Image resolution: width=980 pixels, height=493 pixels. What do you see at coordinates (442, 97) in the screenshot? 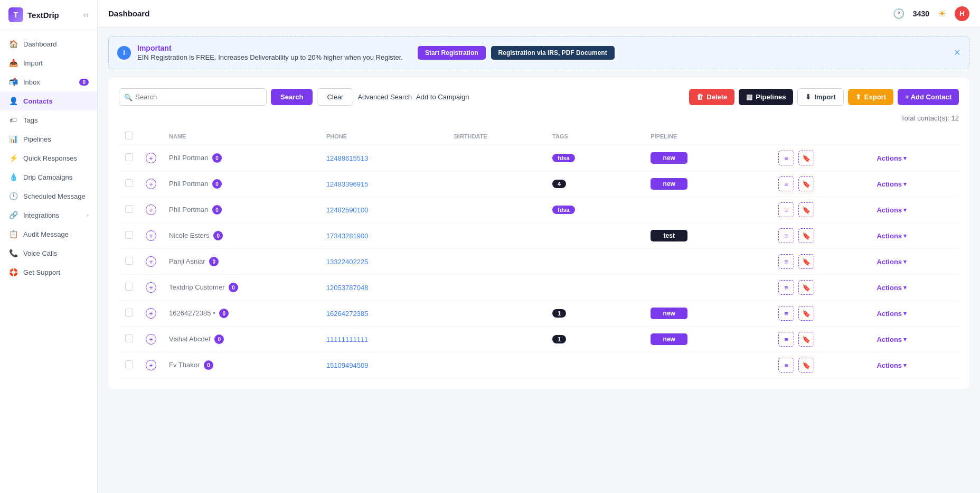
I see `add-to-campaign-button: Add to Campaign` at bounding box center [442, 97].